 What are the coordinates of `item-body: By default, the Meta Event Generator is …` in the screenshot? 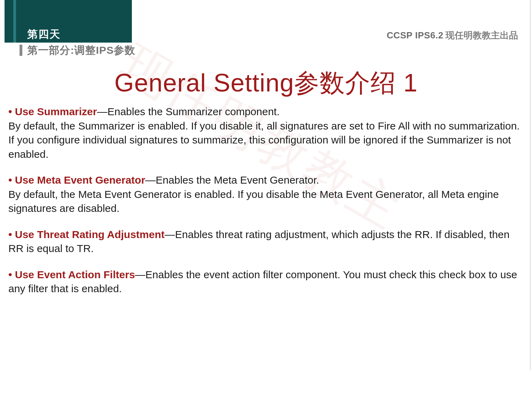 It's located at (254, 201).